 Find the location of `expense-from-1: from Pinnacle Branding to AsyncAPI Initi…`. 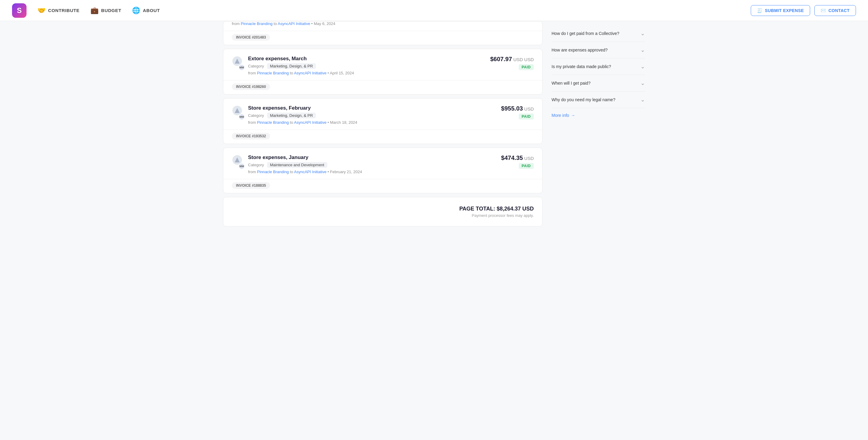

expense-from-1: from Pinnacle Branding to AsyncAPI Initi… is located at coordinates (372, 123).